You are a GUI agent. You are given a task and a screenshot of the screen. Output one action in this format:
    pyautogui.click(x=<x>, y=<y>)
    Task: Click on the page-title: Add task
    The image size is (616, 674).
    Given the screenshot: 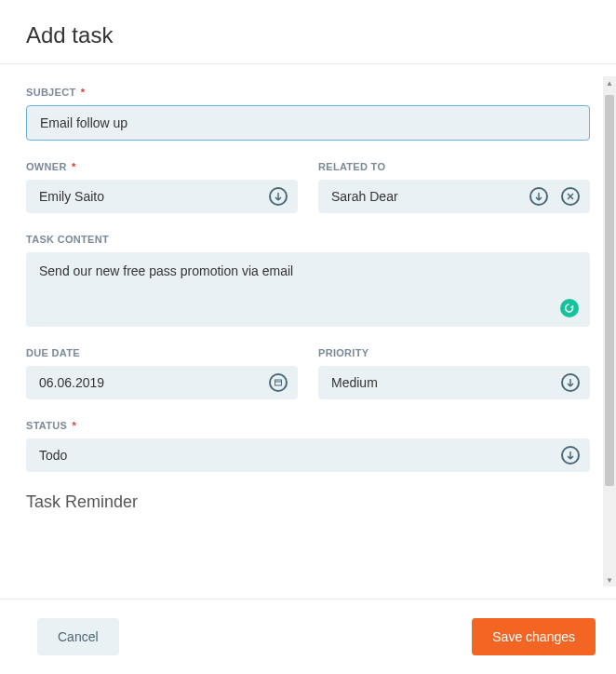 What is the action you would take?
    pyautogui.click(x=308, y=35)
    